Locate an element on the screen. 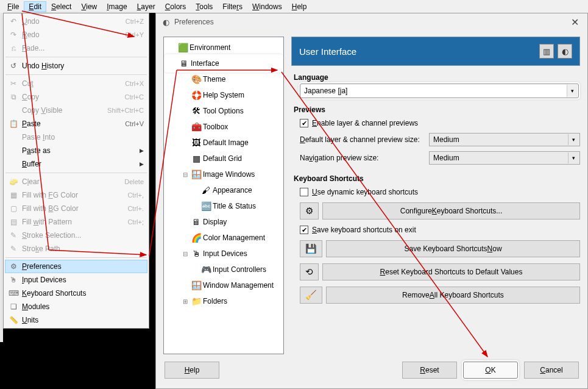  nav-item-title-status: 🔤Title & Status is located at coordinates (224, 206).